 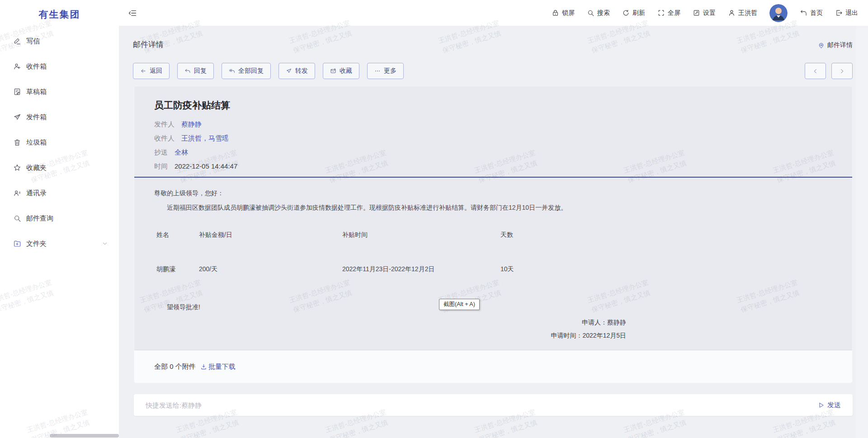 What do you see at coordinates (17, 41) in the screenshot?
I see `pencil-icon` at bounding box center [17, 41].